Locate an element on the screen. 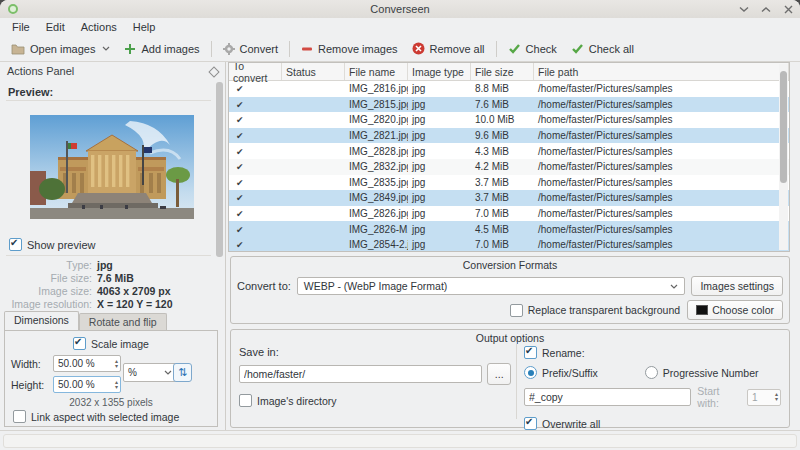 The image size is (800, 450). close-button is located at coordinates (788, 9).